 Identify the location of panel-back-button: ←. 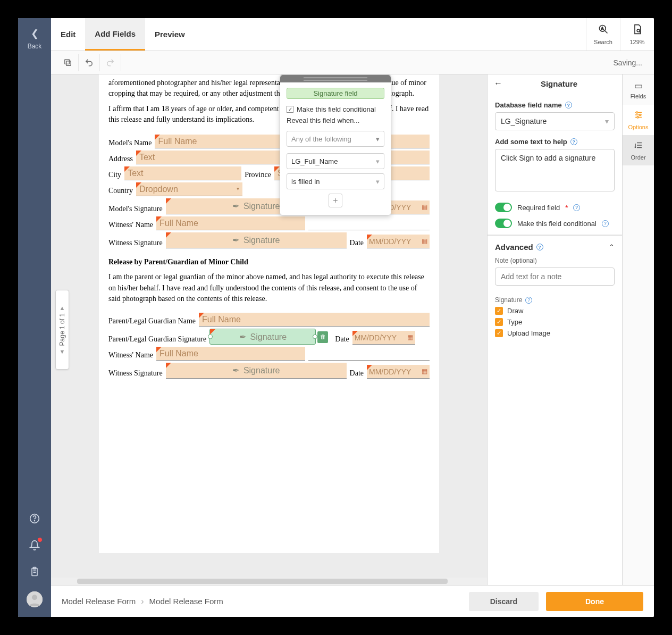
(498, 83).